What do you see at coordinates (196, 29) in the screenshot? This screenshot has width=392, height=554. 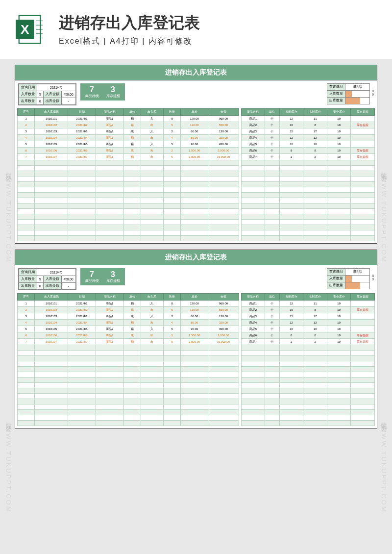 I see `page-header: X 进销存出入库登记表 Excel格式 | A4打印 | 内容可修改` at bounding box center [196, 29].